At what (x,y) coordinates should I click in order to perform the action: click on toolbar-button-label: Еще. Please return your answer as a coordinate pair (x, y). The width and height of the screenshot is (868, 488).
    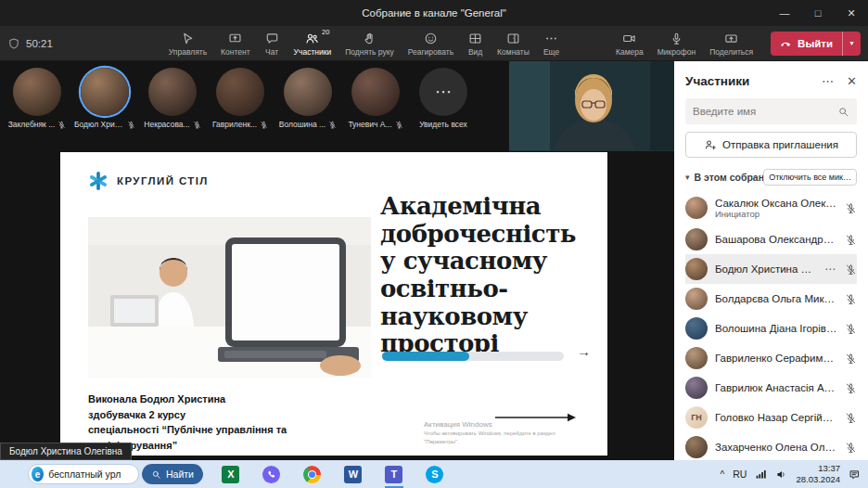
    Looking at the image, I should click on (551, 52).